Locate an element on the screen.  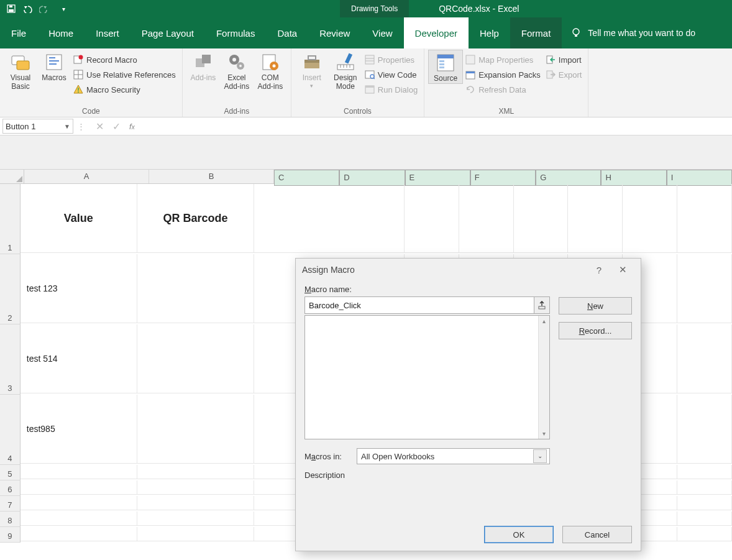
record-button: Record... is located at coordinates (595, 331).